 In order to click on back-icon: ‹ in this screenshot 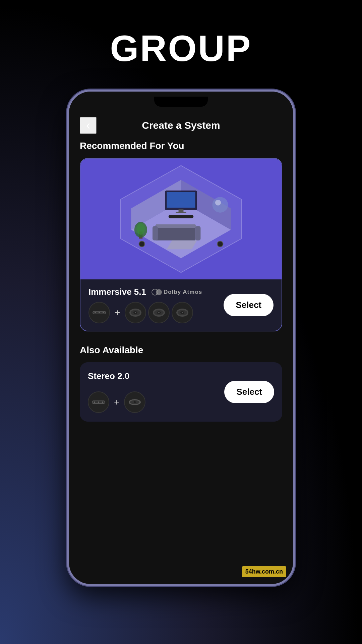, I will do `click(88, 125)`.